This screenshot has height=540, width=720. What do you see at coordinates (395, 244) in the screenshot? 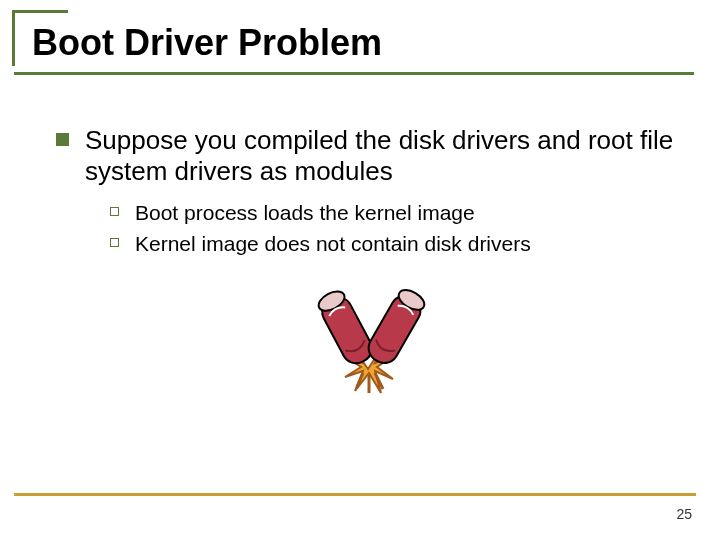
I see `sub-bullet-item: Kernel image does not contain disk drive…` at bounding box center [395, 244].